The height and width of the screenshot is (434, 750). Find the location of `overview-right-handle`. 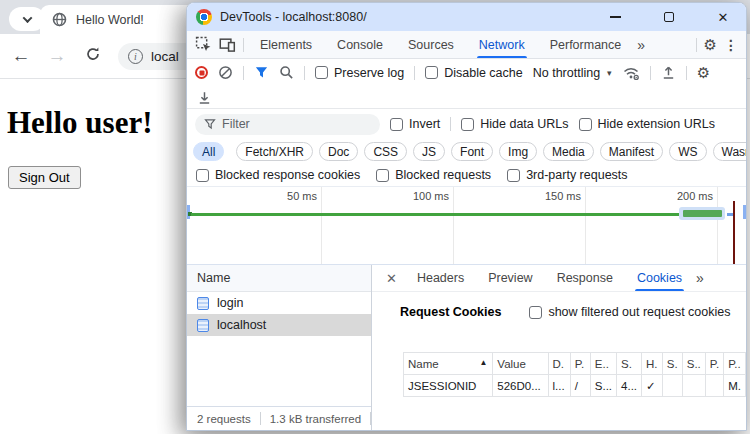

overview-right-handle is located at coordinates (744, 212).